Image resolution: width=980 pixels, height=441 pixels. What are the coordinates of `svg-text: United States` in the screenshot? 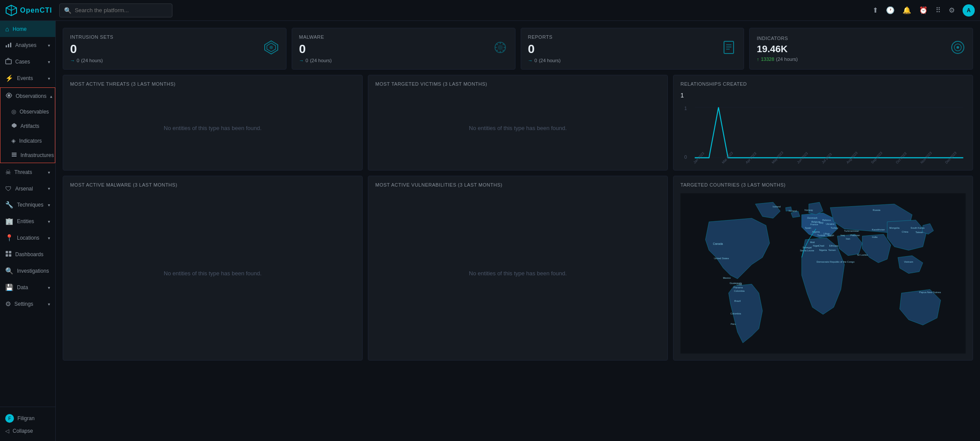 It's located at (721, 258).